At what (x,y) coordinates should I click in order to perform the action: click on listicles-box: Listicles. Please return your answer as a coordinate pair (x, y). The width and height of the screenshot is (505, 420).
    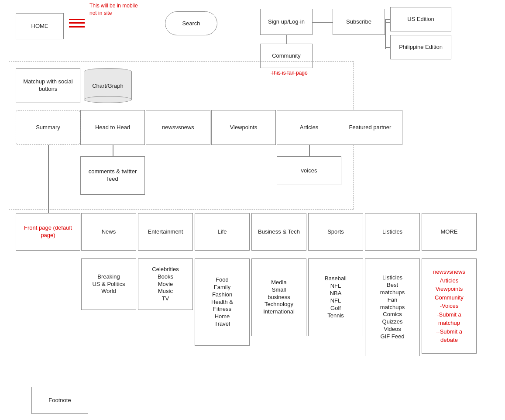
    Looking at the image, I should click on (392, 232).